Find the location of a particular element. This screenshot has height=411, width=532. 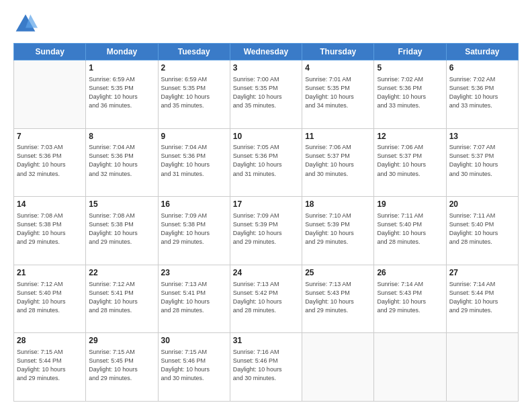

calendar-cell: 29Sunrise: 7:15 AM Sunset: 5:45 PM Dayli… is located at coordinates (122, 367).